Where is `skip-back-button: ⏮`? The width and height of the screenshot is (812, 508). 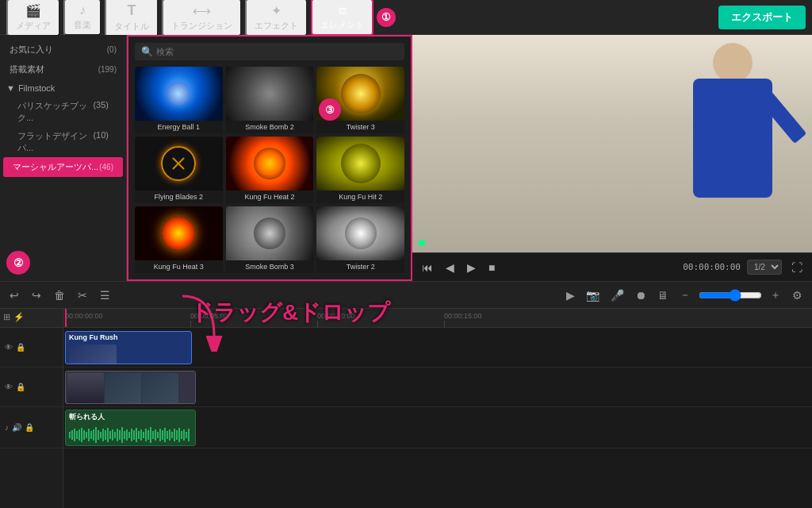 skip-back-button: ⏮ is located at coordinates (427, 267).